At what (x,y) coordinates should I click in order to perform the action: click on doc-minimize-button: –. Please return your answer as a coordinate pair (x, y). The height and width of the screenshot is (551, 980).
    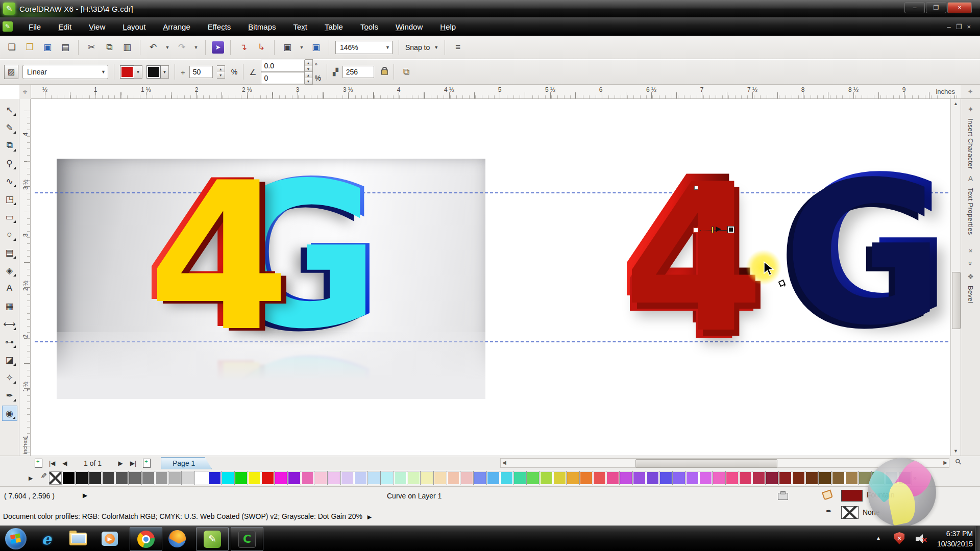
    Looking at the image, I should click on (949, 27).